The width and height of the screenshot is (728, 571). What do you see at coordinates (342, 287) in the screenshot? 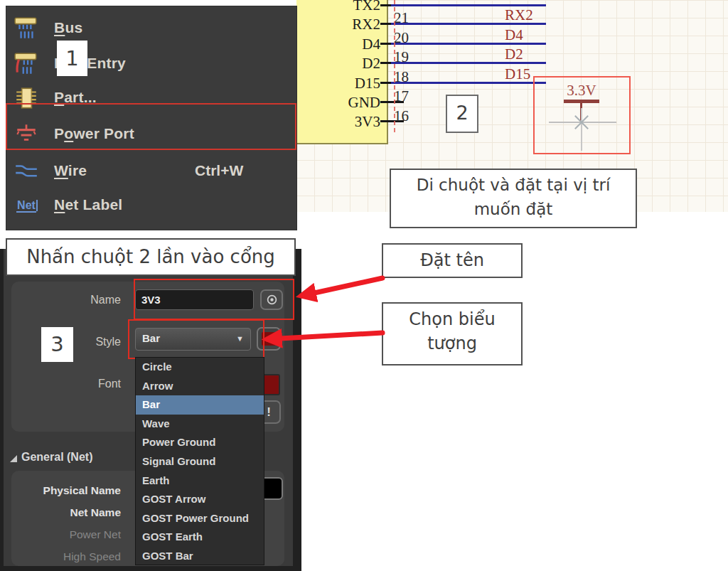
I see `arrow-to-name-field` at bounding box center [342, 287].